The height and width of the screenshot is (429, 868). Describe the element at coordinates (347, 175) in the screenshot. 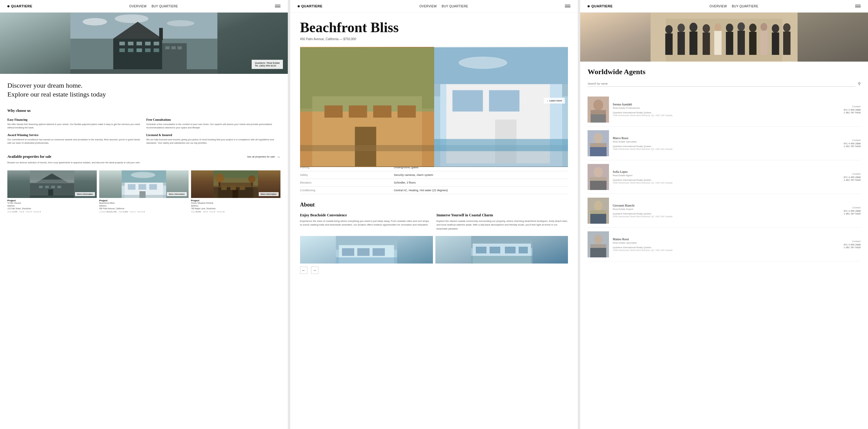

I see `detail-label-6: Safety` at that location.